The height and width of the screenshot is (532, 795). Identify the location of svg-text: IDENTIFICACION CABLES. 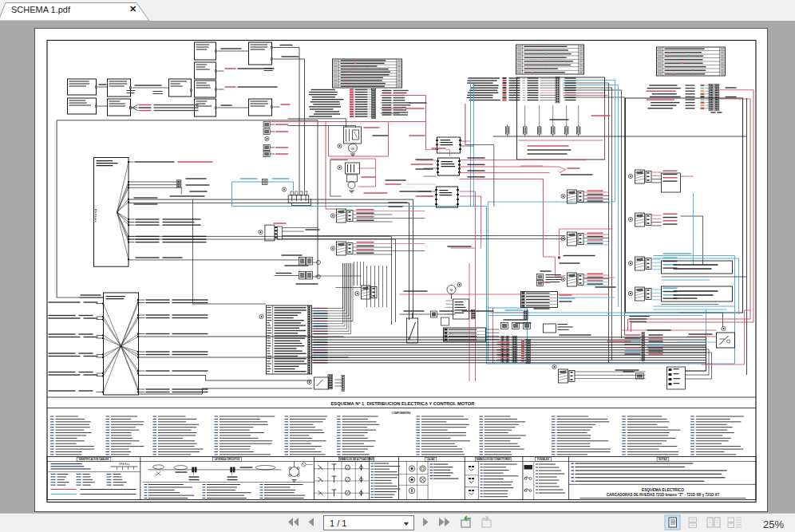
(94, 459).